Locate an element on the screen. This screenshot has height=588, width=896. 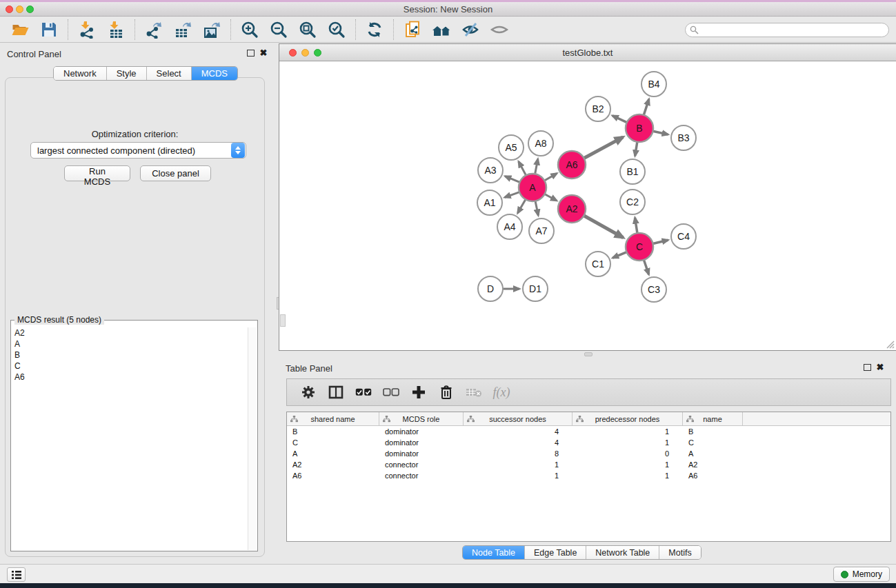
tab-network: Network is located at coordinates (80, 73).